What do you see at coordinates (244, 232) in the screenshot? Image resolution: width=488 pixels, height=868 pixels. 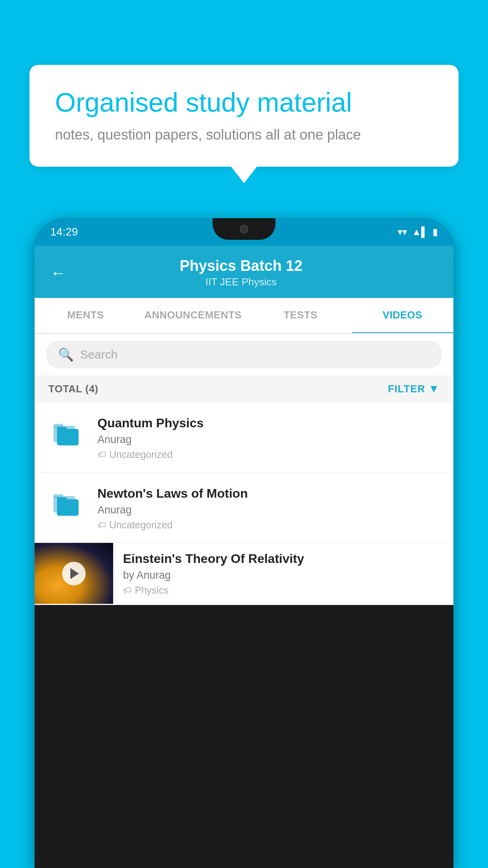 I see `status-bar: 14:29 ▾▾ ▲▌ ▮` at bounding box center [244, 232].